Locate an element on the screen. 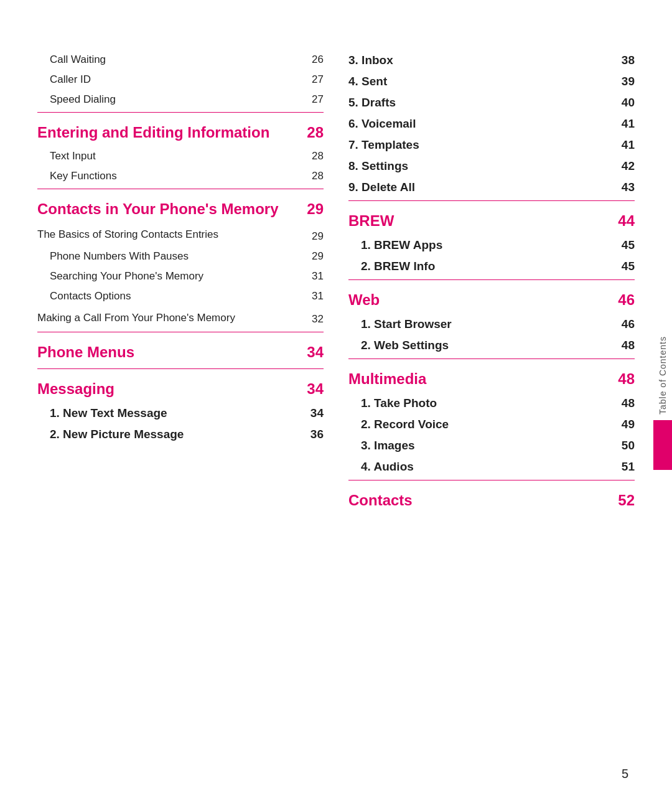 The width and height of the screenshot is (672, 806). entry-images: 3. Images 50 is located at coordinates (492, 446).